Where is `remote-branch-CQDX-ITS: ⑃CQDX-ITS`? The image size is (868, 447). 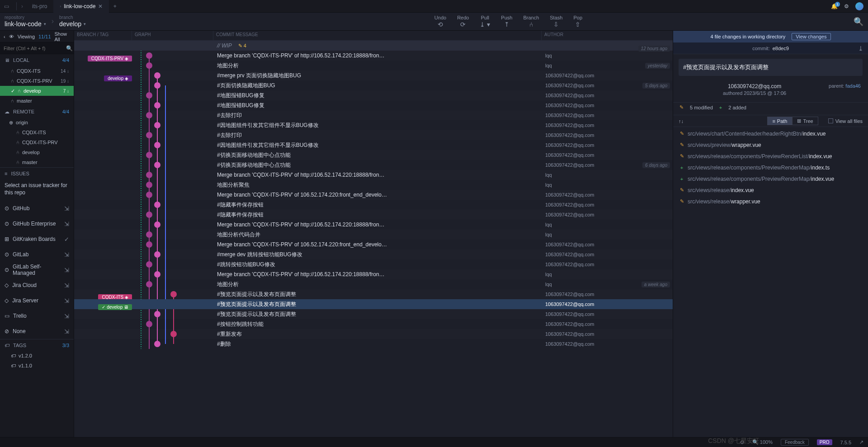
remote-branch-CQDX-ITS: ⑃CQDX-ITS is located at coordinates (37, 132).